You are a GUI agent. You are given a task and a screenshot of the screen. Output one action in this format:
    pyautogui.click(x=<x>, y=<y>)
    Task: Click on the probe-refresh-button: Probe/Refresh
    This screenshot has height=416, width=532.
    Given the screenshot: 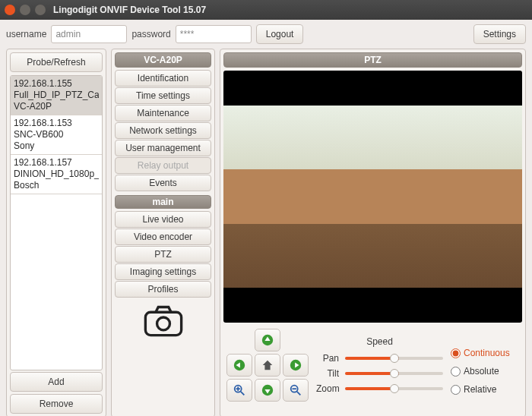 What is the action you would take?
    pyautogui.click(x=56, y=62)
    